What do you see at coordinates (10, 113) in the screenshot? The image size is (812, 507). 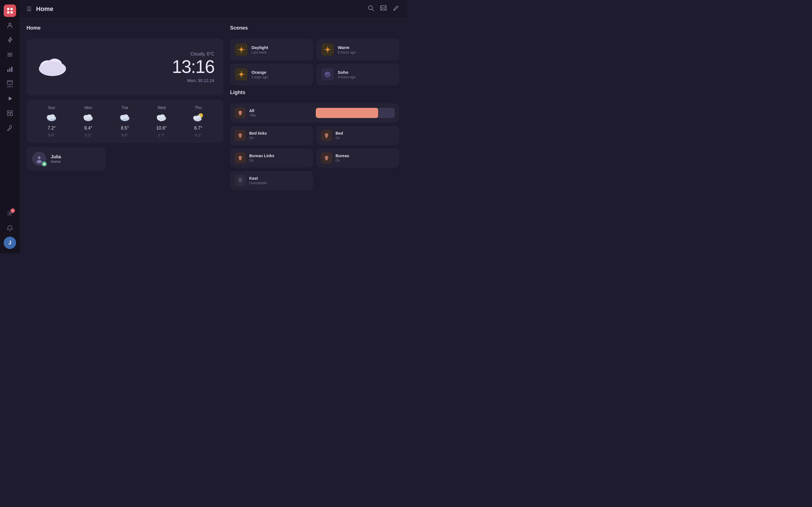 I see `sidebar-item-dashboard2` at bounding box center [10, 113].